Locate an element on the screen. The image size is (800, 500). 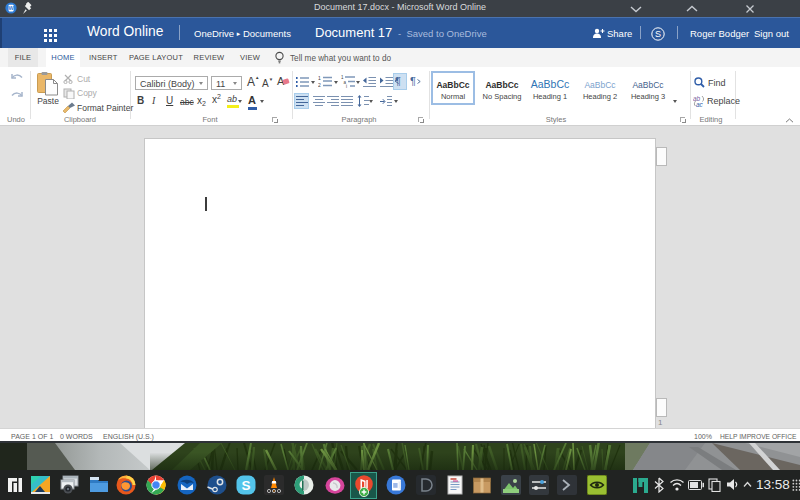
svg-text: i is located at coordinates (346, 86).